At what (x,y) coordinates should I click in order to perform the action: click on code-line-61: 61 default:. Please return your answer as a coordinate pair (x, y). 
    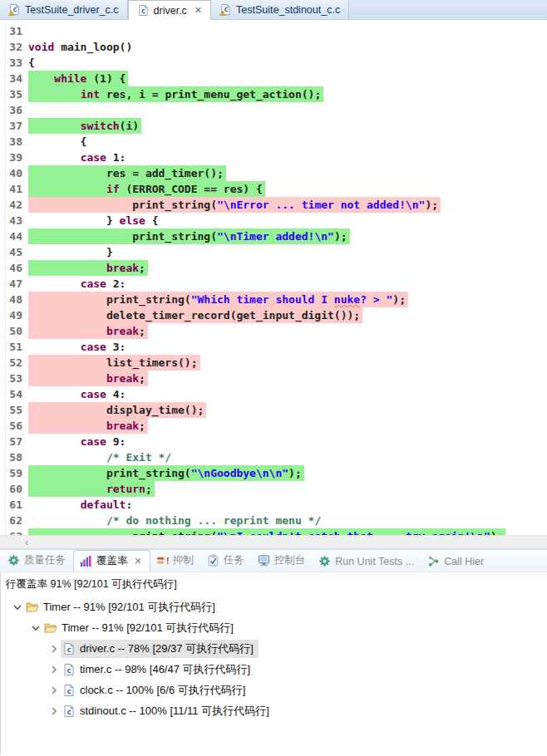
    Looking at the image, I should click on (274, 505).